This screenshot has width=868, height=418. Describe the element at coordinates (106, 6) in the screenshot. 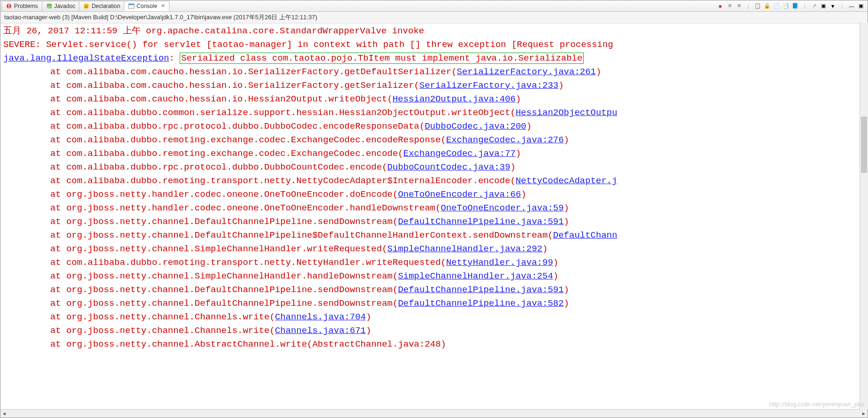

I see `tab-label: Declaration` at that location.